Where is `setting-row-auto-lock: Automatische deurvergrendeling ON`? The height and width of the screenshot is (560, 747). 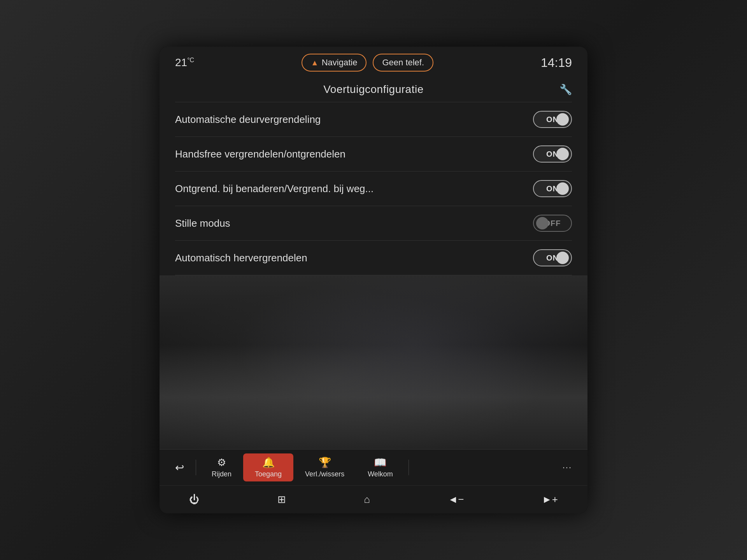 setting-row-auto-lock: Automatische deurvergrendeling ON is located at coordinates (374, 120).